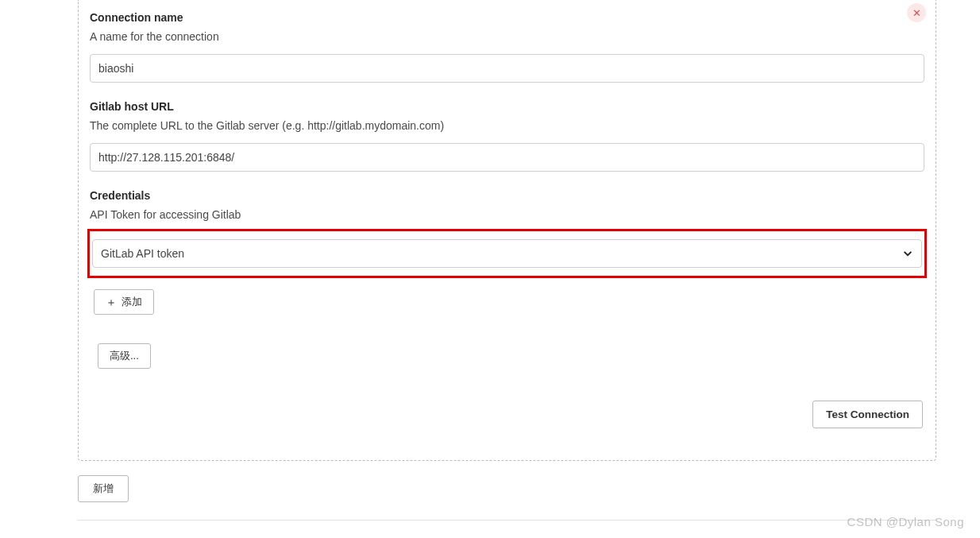  What do you see at coordinates (103, 489) in the screenshot?
I see `new-button: 新增` at bounding box center [103, 489].